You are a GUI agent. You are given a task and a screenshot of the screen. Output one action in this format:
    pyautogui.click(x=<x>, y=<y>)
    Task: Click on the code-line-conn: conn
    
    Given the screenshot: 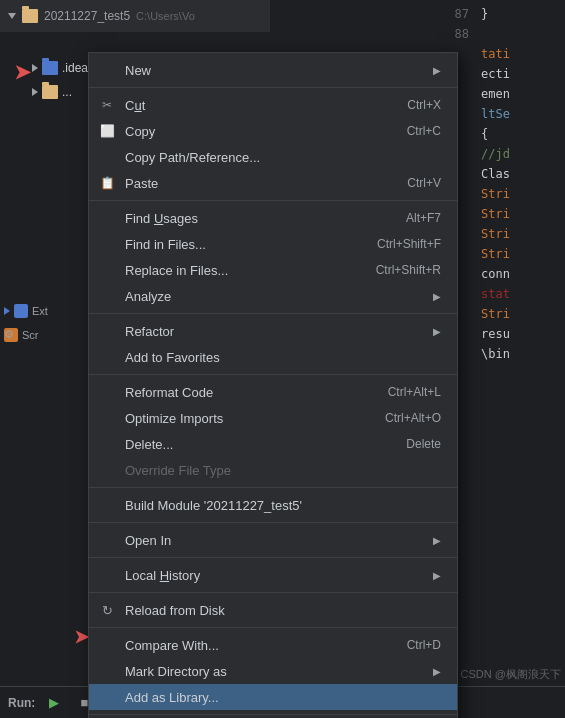 What is the action you would take?
    pyautogui.click(x=520, y=274)
    